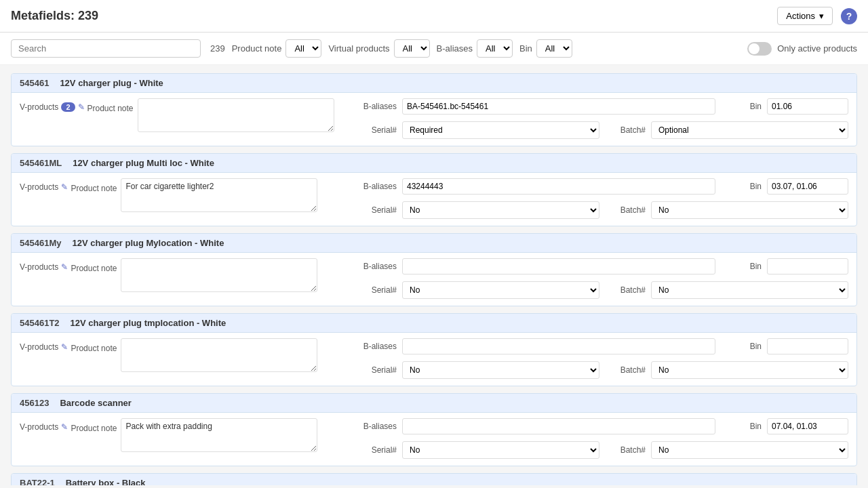 The width and height of the screenshot is (868, 488). I want to click on product-name: 12V charger plug tmplocation - White, so click(149, 323).